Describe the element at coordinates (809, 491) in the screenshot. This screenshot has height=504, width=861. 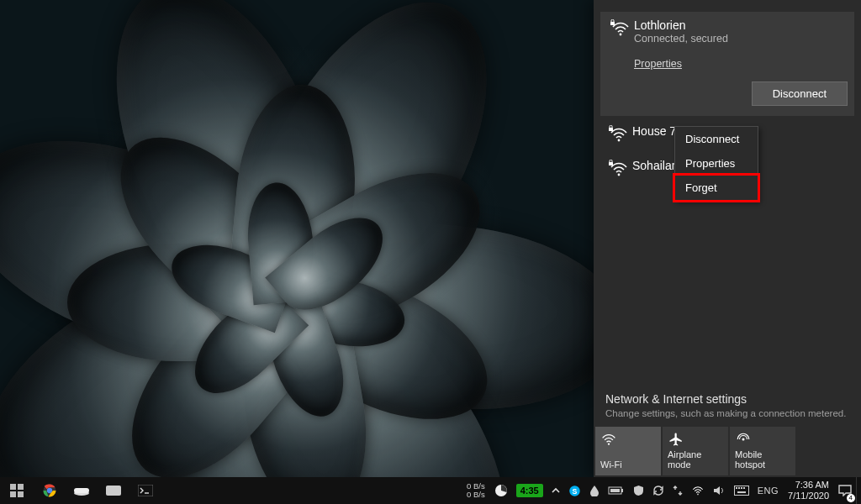
I see `tray-clock: 7:36 AM 7/11/2020` at that location.